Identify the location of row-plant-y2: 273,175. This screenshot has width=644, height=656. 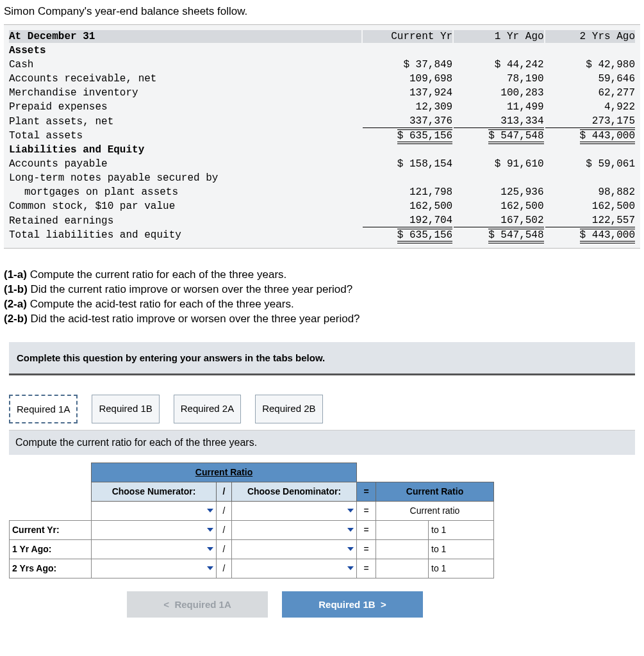
(590, 122).